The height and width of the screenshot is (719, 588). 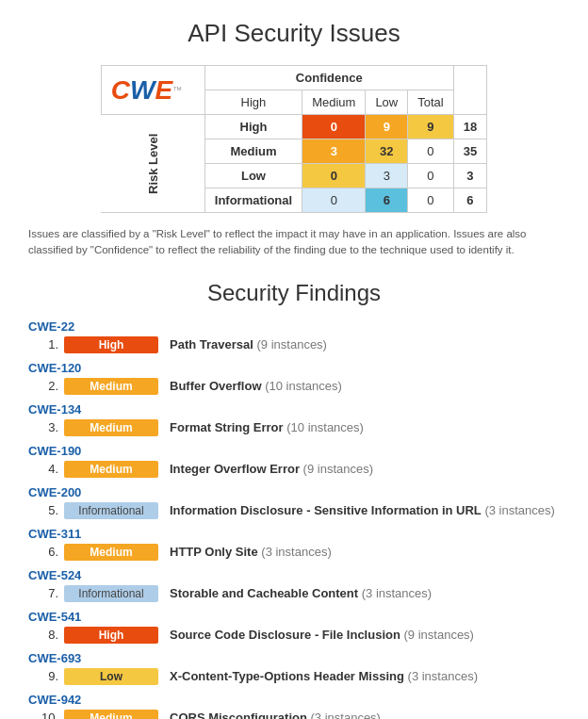 I want to click on finding-row: 6.MediumHTTP Only Site (3 instances), so click(x=294, y=552).